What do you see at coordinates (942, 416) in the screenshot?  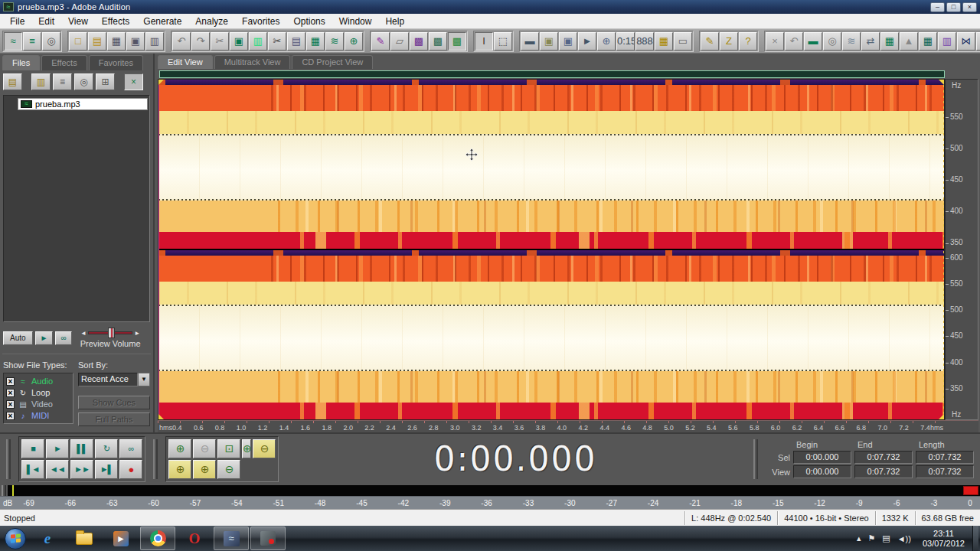 I see `selection-handle-icon` at bounding box center [942, 416].